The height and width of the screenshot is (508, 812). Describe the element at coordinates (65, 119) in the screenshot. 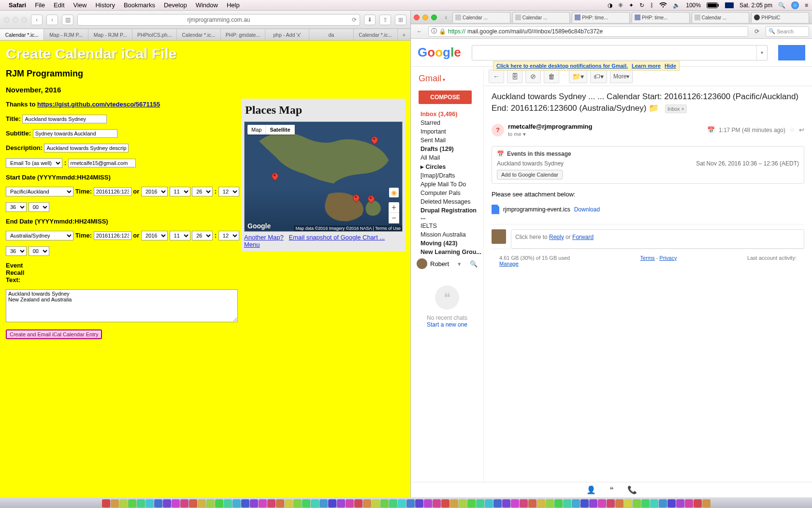

I see `title-input` at that location.